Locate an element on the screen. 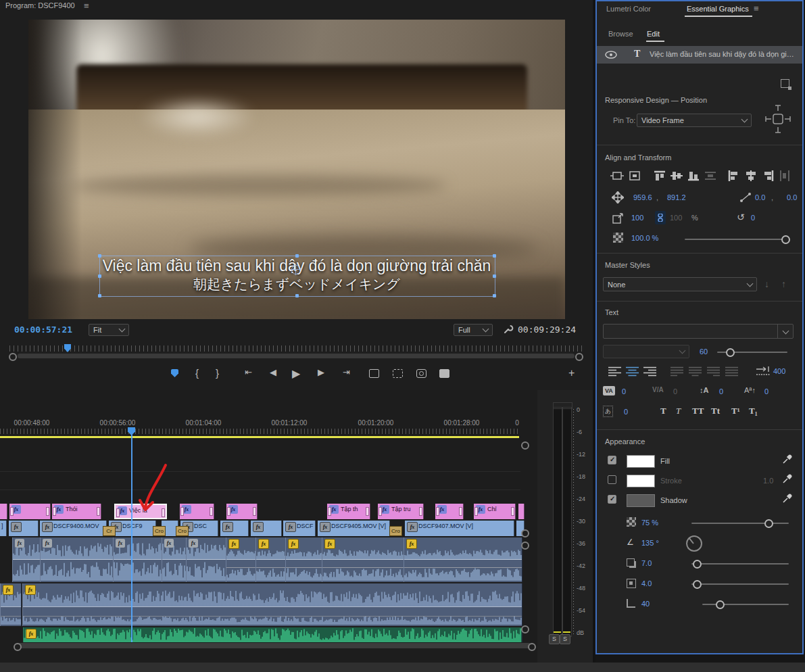  justify-last-center-icon is located at coordinates (695, 372).